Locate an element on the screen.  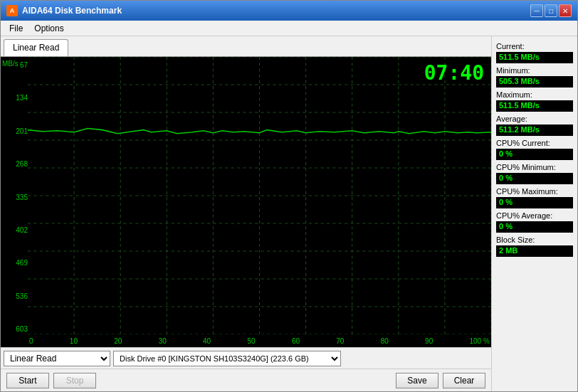
x-label-1: 10 is located at coordinates (74, 341).